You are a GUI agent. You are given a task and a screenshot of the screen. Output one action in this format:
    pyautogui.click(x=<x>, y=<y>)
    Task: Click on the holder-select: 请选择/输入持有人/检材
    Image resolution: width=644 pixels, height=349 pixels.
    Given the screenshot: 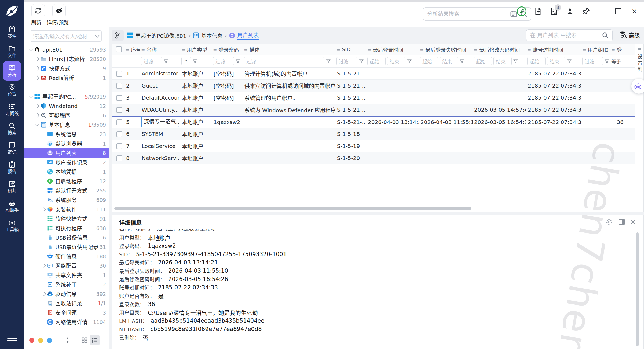 What is the action you would take?
    pyautogui.click(x=66, y=36)
    